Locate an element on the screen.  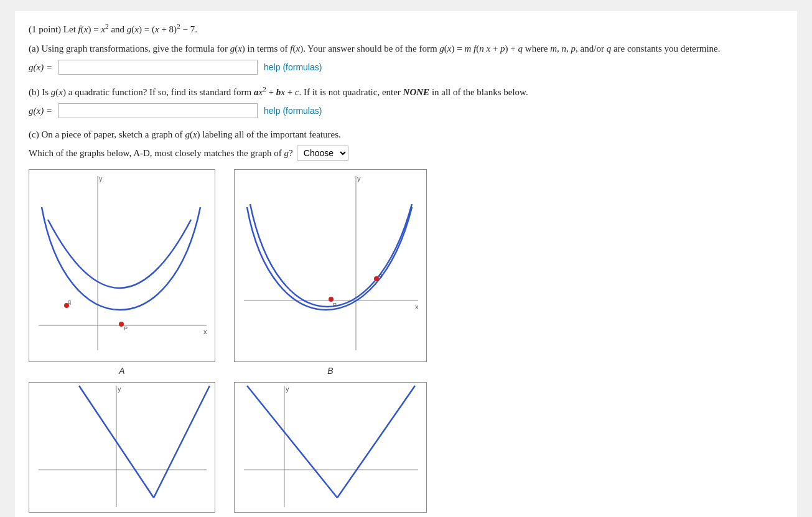
graph-block-b: y x q P B is located at coordinates (330, 272).